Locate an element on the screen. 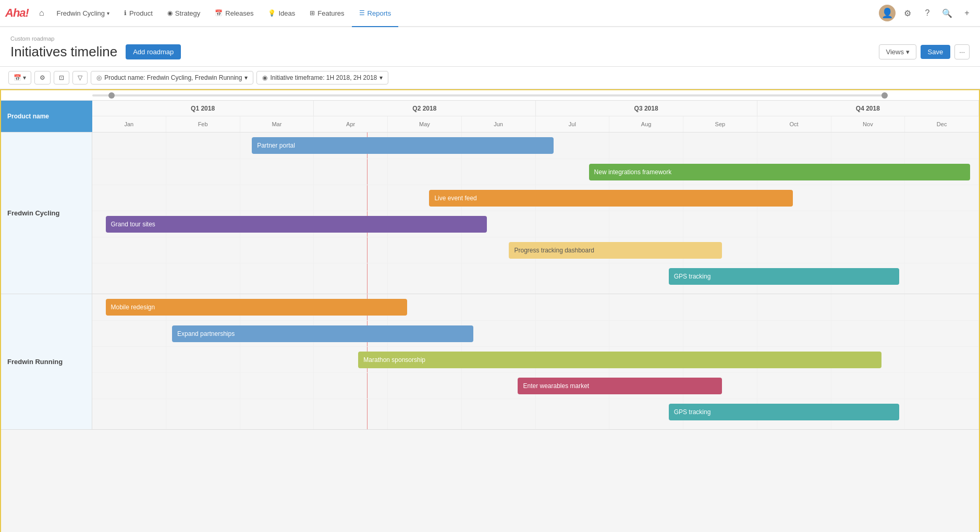 This screenshot has width=980, height=532. bar-grand-tour: Grand tour sites is located at coordinates (296, 224).